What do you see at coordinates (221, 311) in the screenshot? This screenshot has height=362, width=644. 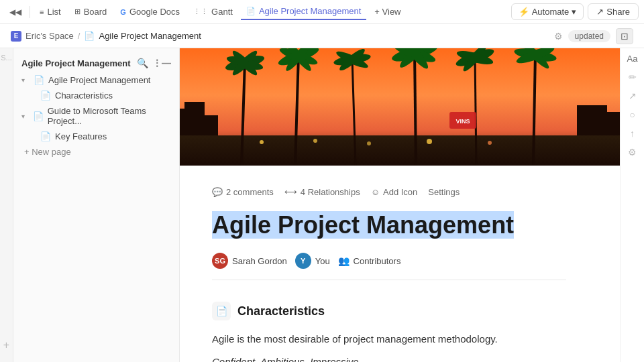 I see `section-doc-icon: 📄` at bounding box center [221, 311].